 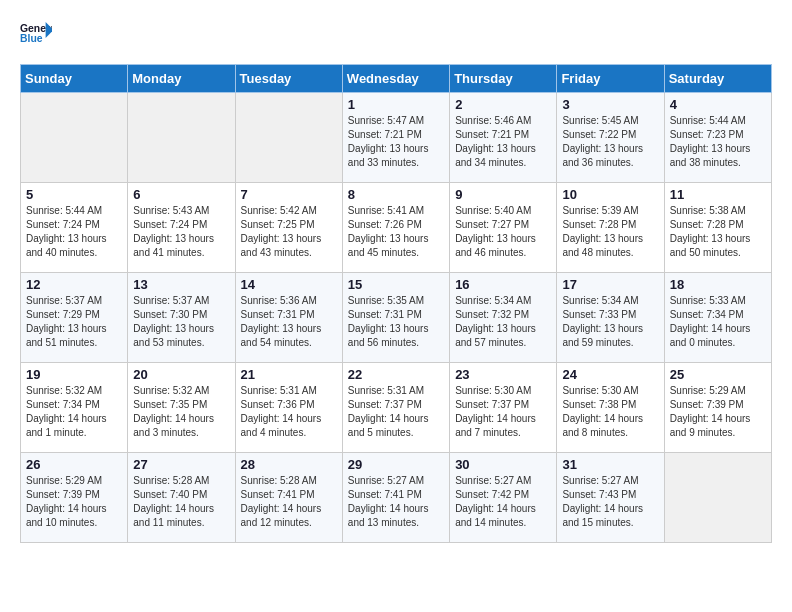 I want to click on calendar-cell: 7Sunrise: 5:42 AM Sunset: 7:25 PM Daylig…, so click(x=288, y=228).